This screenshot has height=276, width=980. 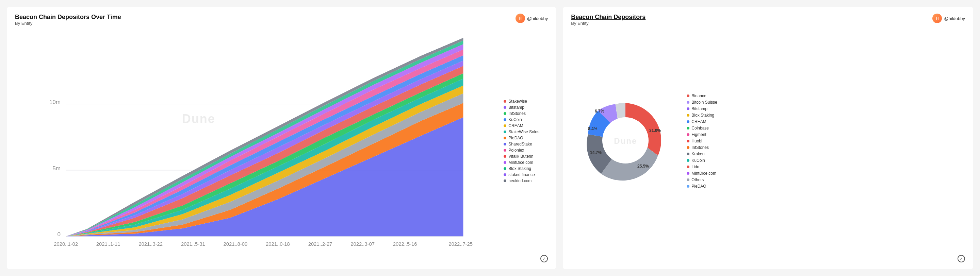 I want to click on svg-text: 10m, so click(x=55, y=102).